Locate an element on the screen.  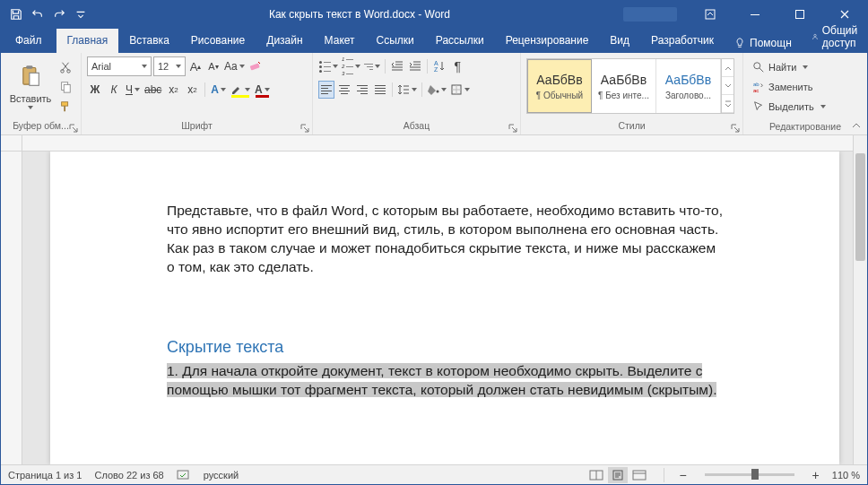
show-paragraph-marks-button: ¶ is located at coordinates (457, 66).